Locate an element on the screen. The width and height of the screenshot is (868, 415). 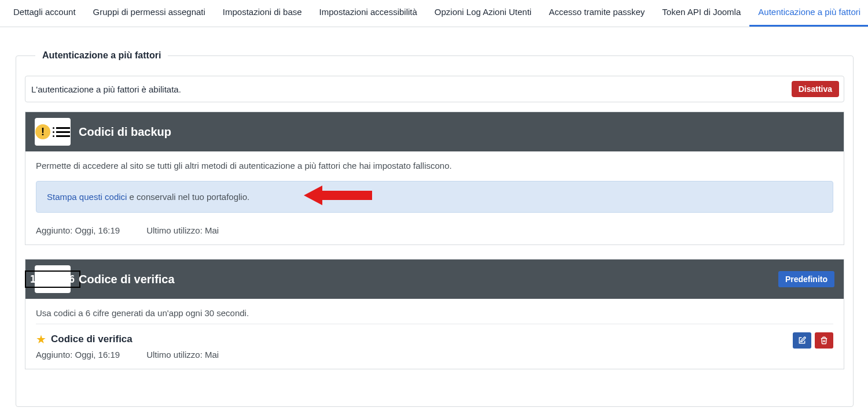
tabs-bar: Dettagli account Gruppi di permessi asse… is located at coordinates (434, 14).